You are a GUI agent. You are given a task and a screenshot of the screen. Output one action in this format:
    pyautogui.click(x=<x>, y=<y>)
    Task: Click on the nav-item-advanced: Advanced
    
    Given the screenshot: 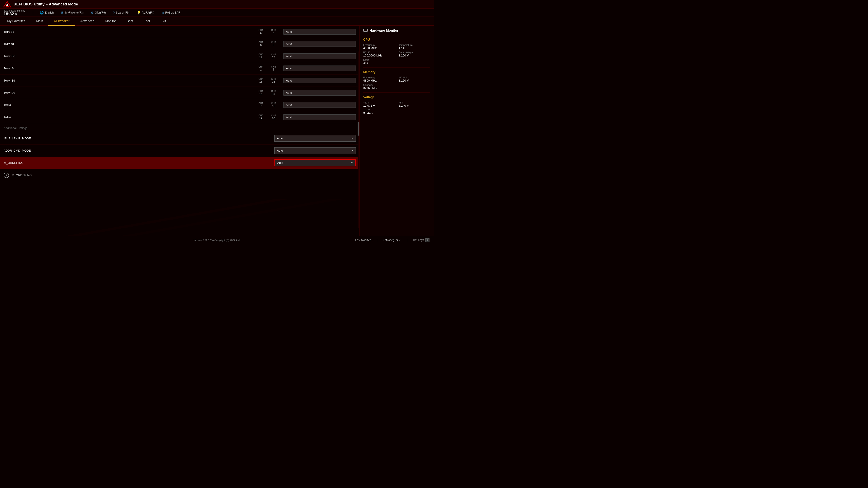 What is the action you would take?
    pyautogui.click(x=87, y=21)
    